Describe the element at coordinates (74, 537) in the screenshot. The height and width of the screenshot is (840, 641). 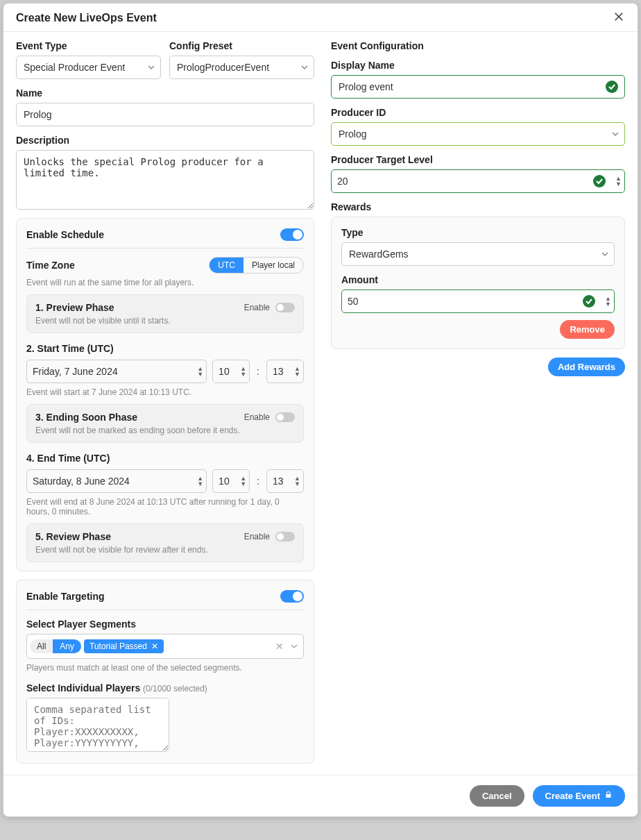
I see `review-phase-title: 5. Review Phase` at that location.